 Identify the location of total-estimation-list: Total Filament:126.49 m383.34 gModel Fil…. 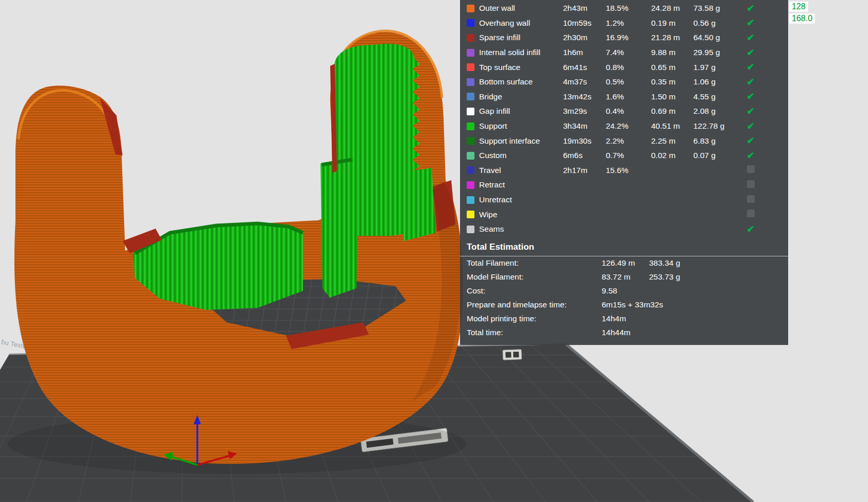
(624, 298).